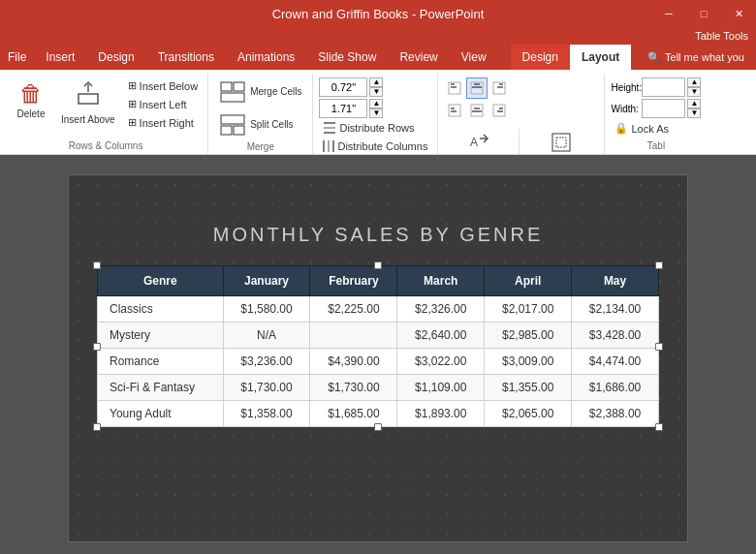 The height and width of the screenshot is (554, 756). What do you see at coordinates (375, 128) in the screenshot?
I see `distribute-rows-button: Distribute Rows` at bounding box center [375, 128].